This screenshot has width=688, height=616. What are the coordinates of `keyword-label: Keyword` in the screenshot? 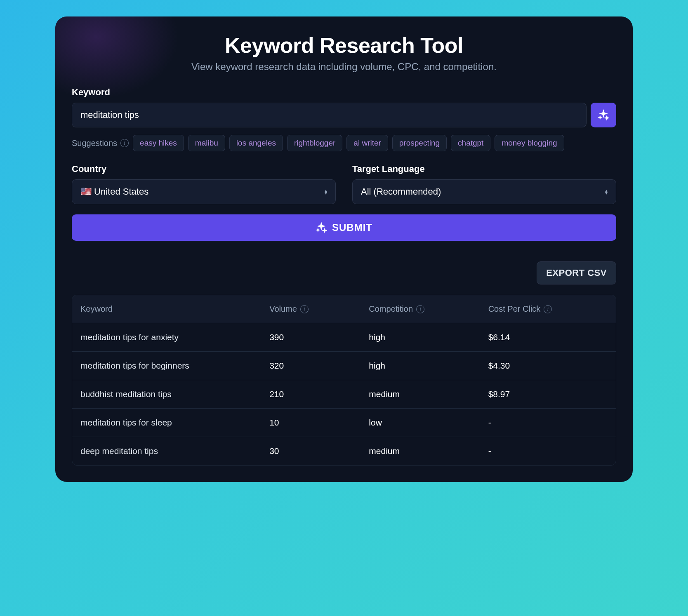 It's located at (344, 92).